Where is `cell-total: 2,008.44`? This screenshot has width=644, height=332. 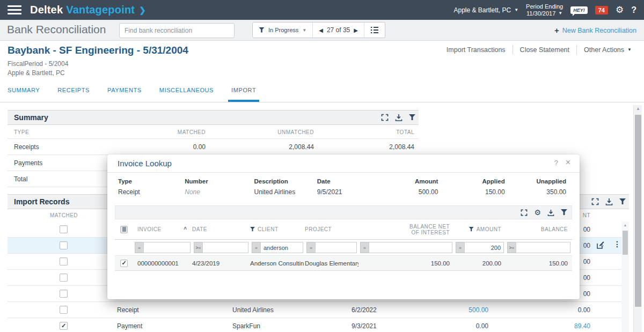 cell-total: 2,008.44 is located at coordinates (401, 147).